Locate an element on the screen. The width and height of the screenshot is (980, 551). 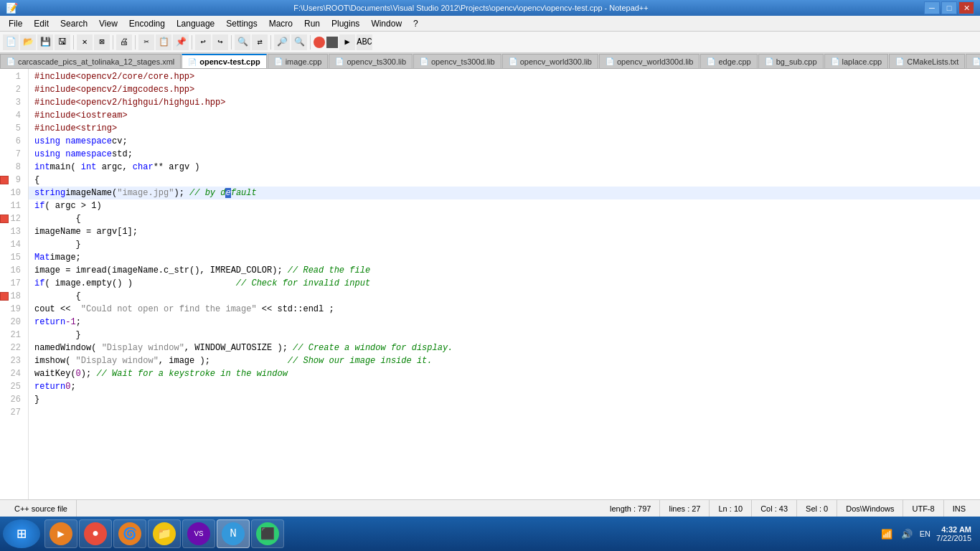
code-line-12: { is located at coordinates (504, 219).